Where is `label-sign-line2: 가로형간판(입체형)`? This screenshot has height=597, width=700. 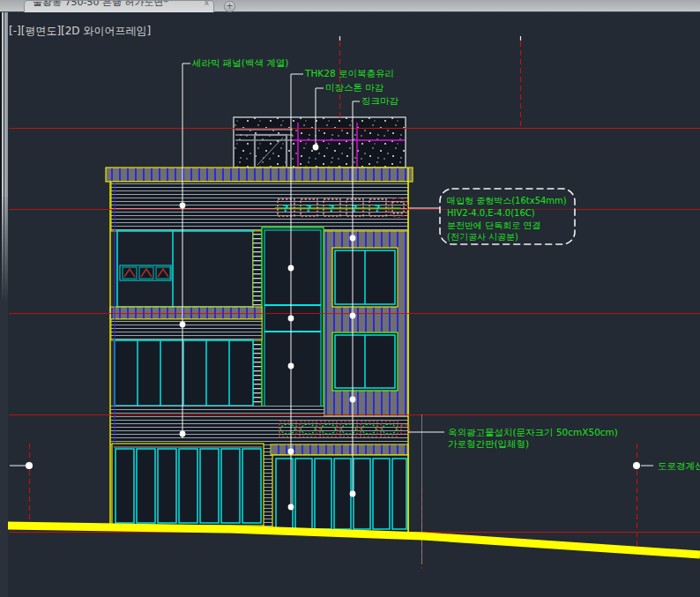
label-sign-line2: 가로형간판(입체형) is located at coordinates (488, 444).